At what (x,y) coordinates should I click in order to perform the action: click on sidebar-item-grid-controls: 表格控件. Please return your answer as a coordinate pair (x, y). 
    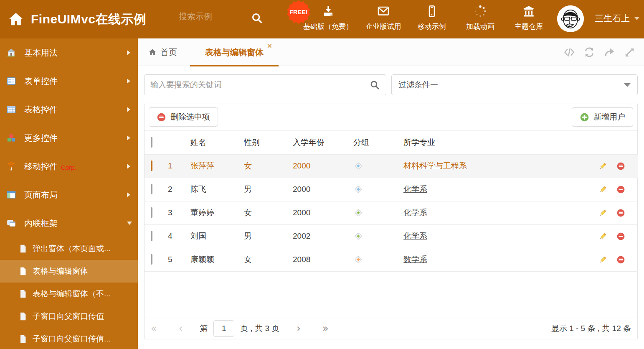
    Looking at the image, I should click on (69, 110).